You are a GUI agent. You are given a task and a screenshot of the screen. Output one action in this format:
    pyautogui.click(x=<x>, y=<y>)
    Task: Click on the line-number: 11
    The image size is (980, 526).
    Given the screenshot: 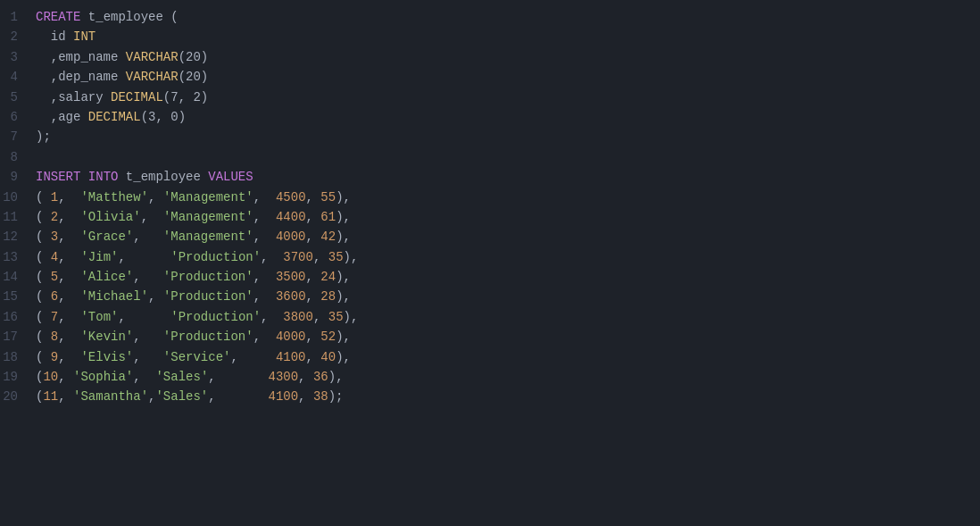 What is the action you would take?
    pyautogui.click(x=18, y=217)
    